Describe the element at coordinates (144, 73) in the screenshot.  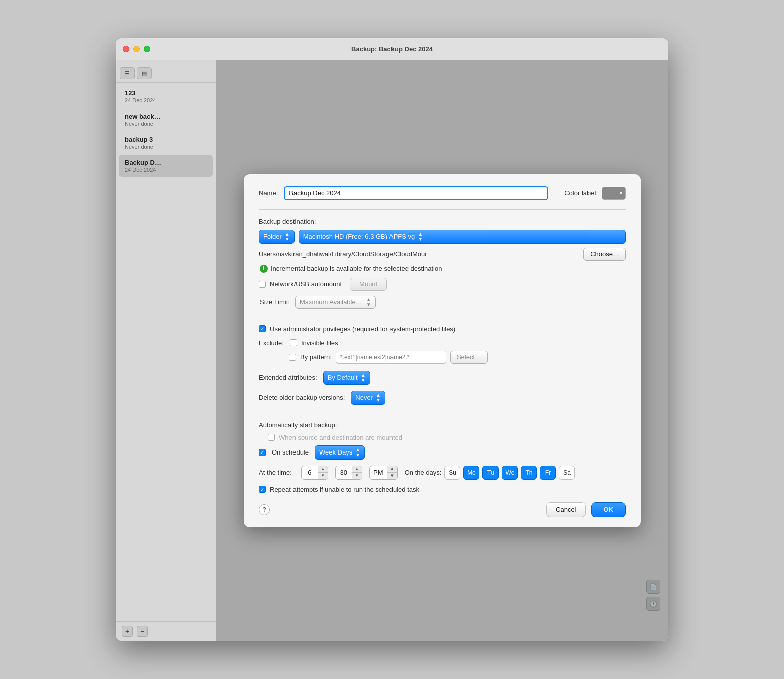
I see `sidebar-tool-grid: ▤` at that location.